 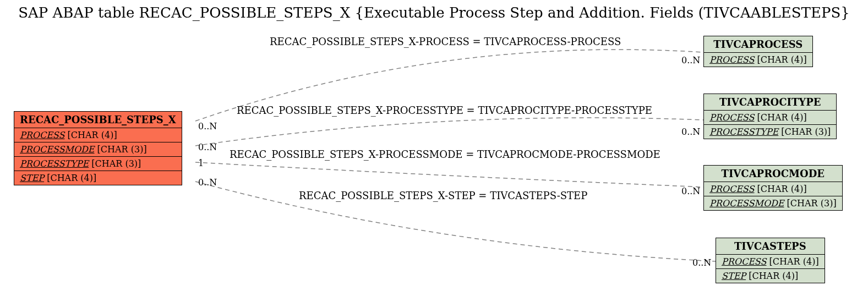 What do you see at coordinates (771, 246) in the screenshot?
I see `entity-header: TIVCASTEPS` at bounding box center [771, 246].